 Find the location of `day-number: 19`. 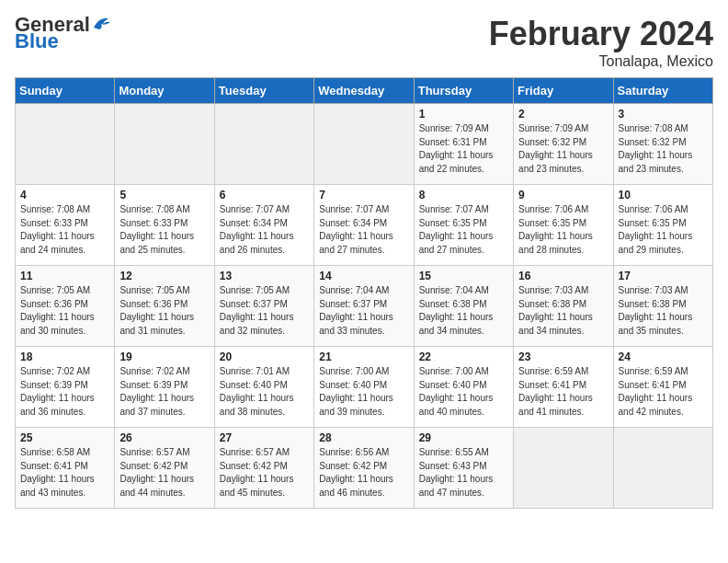

day-number: 19 is located at coordinates (164, 357).